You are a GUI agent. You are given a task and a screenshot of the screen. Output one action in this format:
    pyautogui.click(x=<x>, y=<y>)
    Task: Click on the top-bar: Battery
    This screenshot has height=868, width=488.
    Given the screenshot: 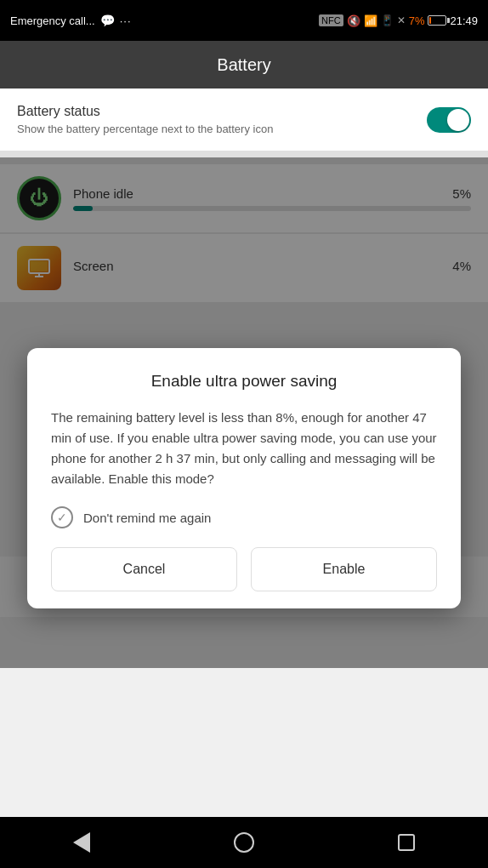 What is the action you would take?
    pyautogui.click(x=244, y=65)
    